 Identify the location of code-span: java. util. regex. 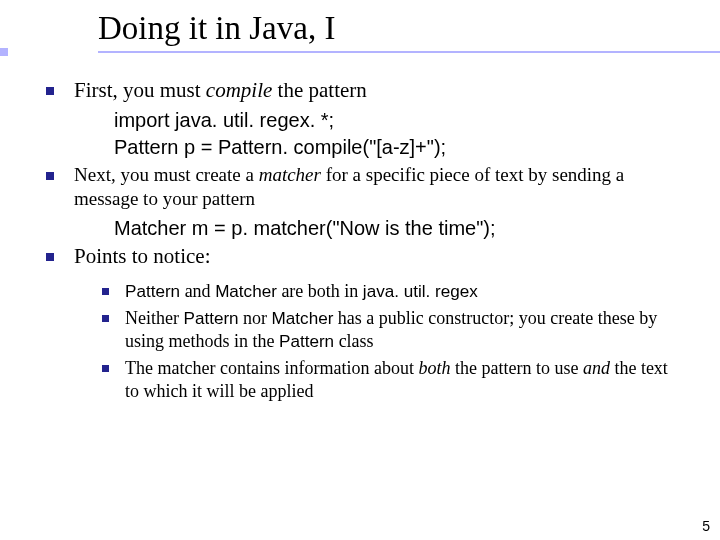
(420, 292).